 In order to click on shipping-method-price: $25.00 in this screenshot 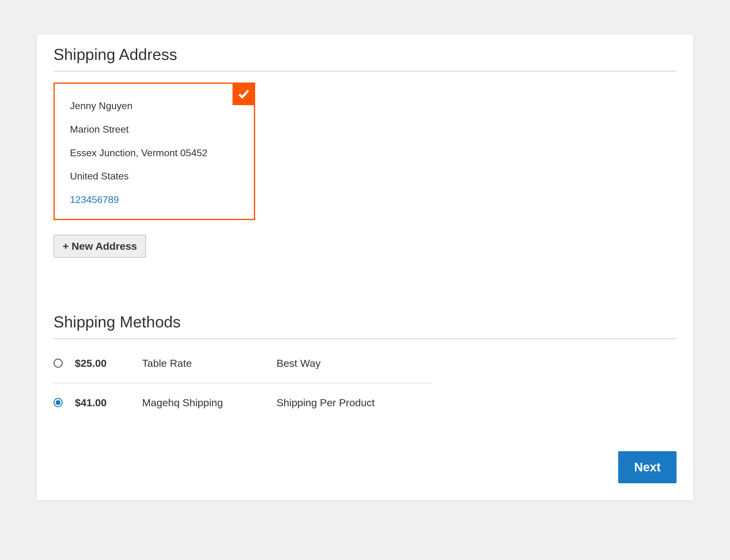, I will do `click(109, 363)`.